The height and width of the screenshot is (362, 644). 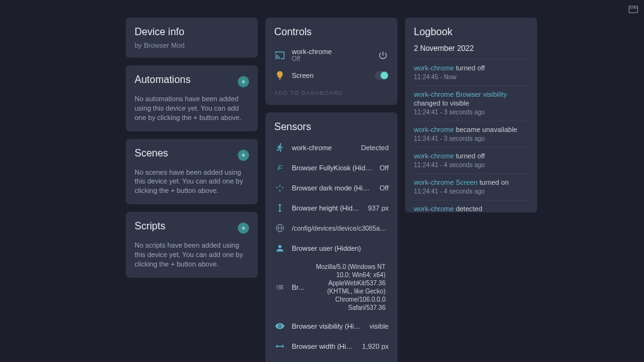 What do you see at coordinates (324, 346) in the screenshot?
I see `sensor-label: Browser width (Hidden)` at bounding box center [324, 346].